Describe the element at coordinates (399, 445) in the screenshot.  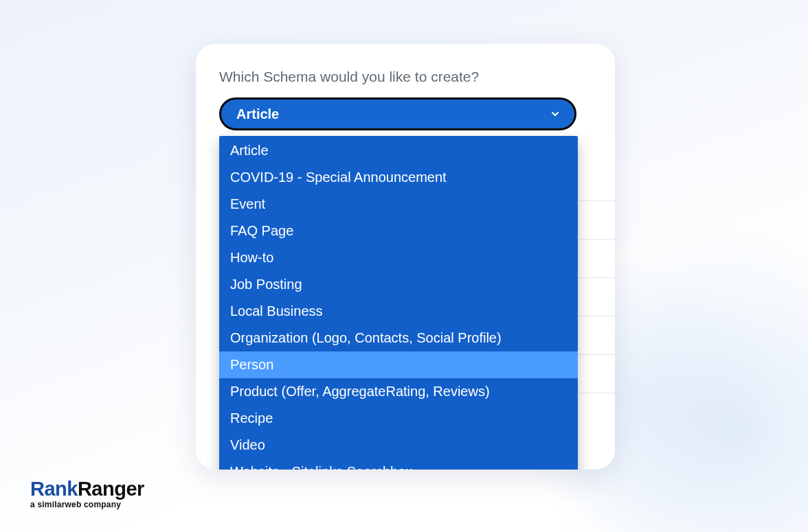
I see `dropdown-option: Video` at that location.